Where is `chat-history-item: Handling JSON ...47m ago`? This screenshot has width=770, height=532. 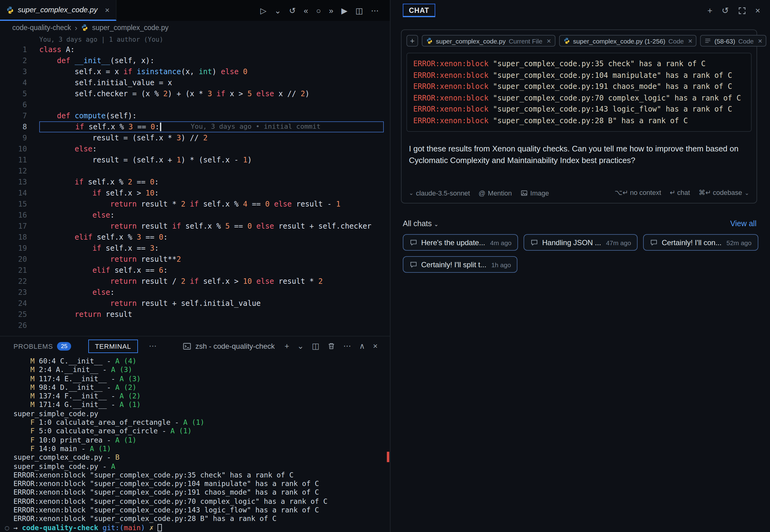 chat-history-item: Handling JSON ...47m ago is located at coordinates (581, 242).